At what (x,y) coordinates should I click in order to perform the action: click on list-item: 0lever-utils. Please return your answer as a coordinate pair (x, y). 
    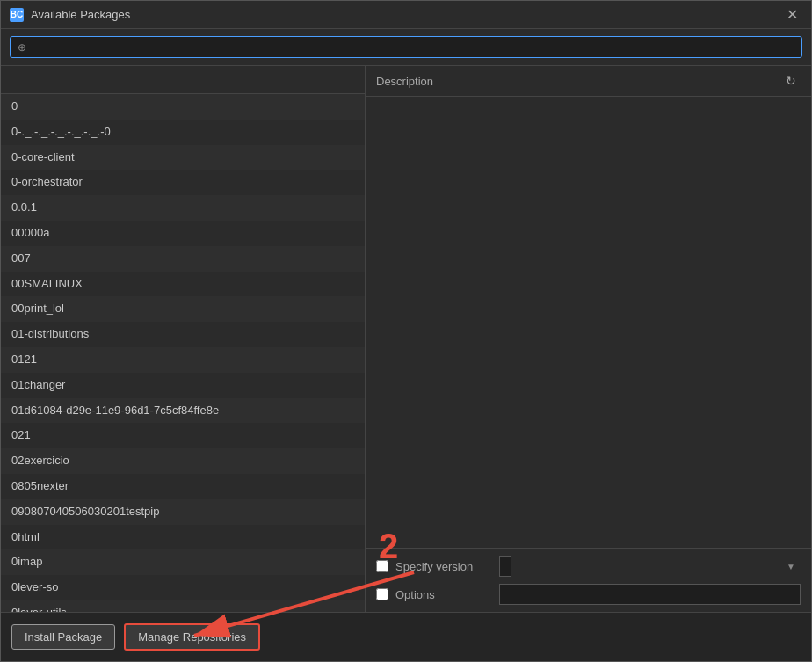
    Looking at the image, I should click on (183, 607).